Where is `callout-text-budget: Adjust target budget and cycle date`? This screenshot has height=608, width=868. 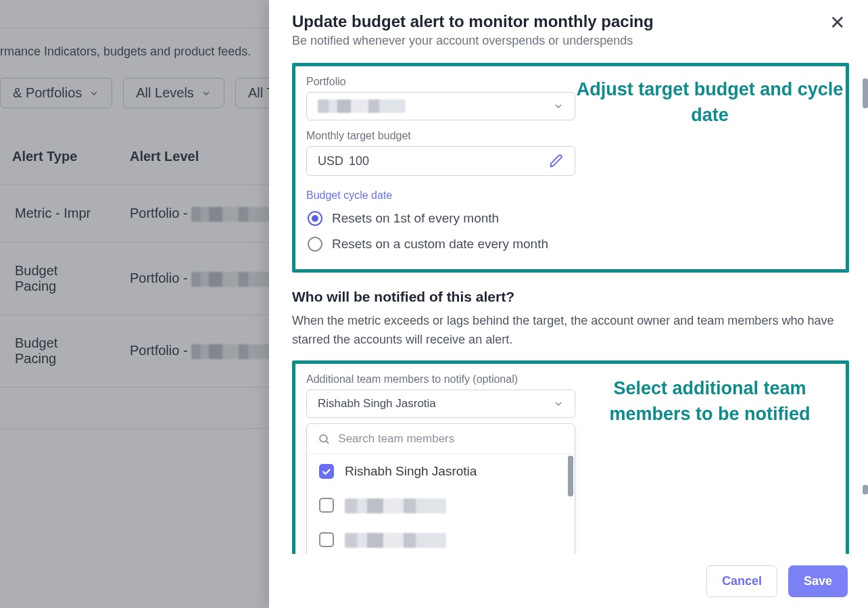
callout-text-budget: Adjust target budget and cycle date is located at coordinates (710, 103).